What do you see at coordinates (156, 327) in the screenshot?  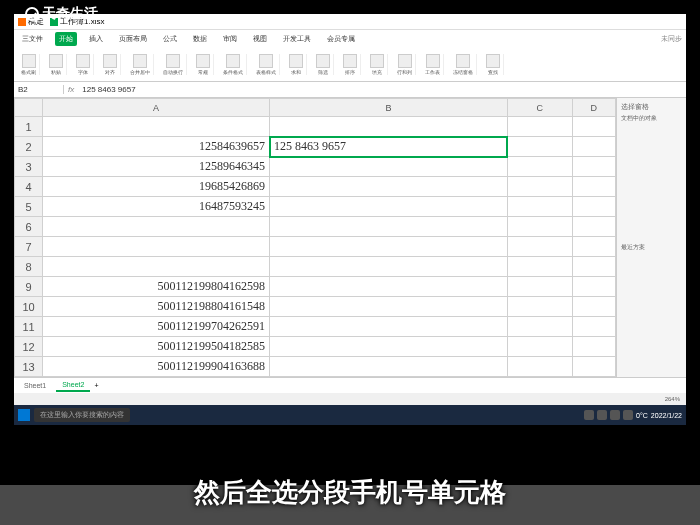 I see `cell: 500112199704262591` at bounding box center [156, 327].